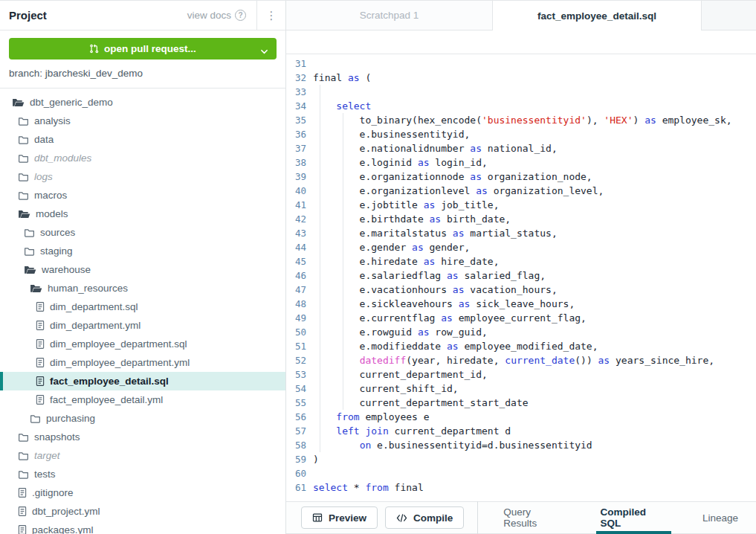  I want to click on tree-item-label: dbt_modules, so click(62, 158).